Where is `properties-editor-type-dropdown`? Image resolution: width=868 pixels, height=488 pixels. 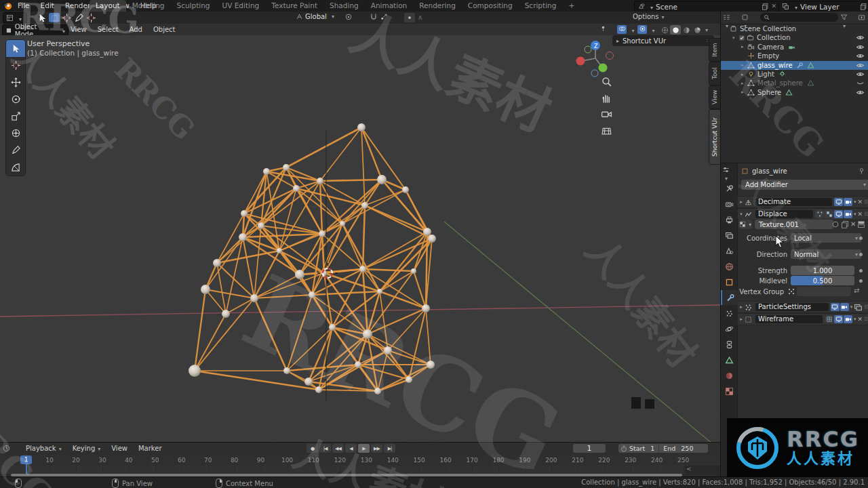
properties-editor-type-dropdown is located at coordinates (726, 174).